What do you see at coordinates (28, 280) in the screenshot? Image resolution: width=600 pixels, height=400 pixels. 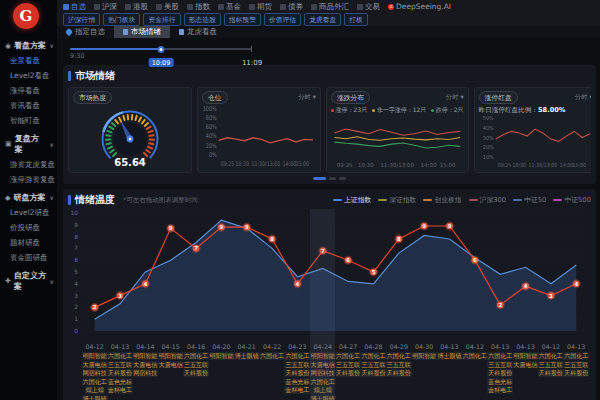 I see `sidebar-section-header: ✚自定义方案∨` at bounding box center [28, 280].